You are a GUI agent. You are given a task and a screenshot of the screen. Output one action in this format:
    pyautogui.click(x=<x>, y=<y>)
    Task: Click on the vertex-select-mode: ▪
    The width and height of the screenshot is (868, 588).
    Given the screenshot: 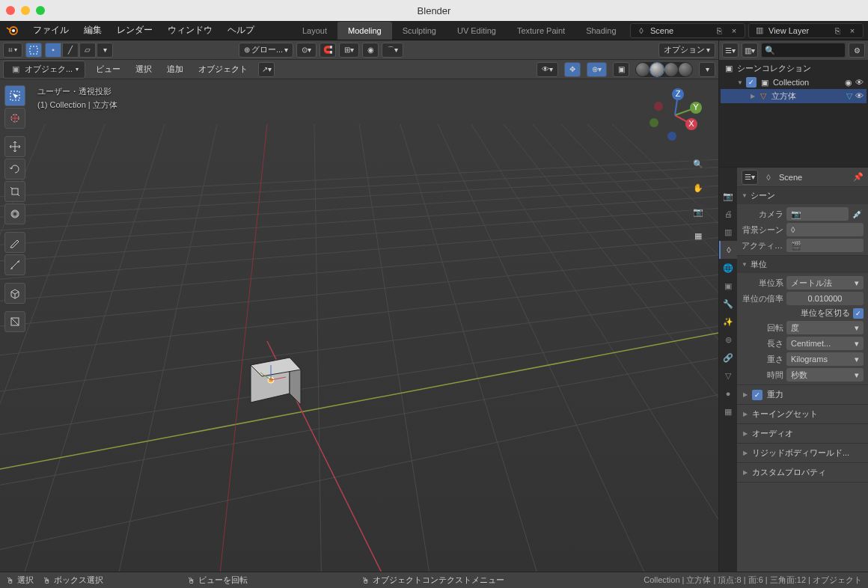 What is the action you would take?
    pyautogui.click(x=53, y=50)
    